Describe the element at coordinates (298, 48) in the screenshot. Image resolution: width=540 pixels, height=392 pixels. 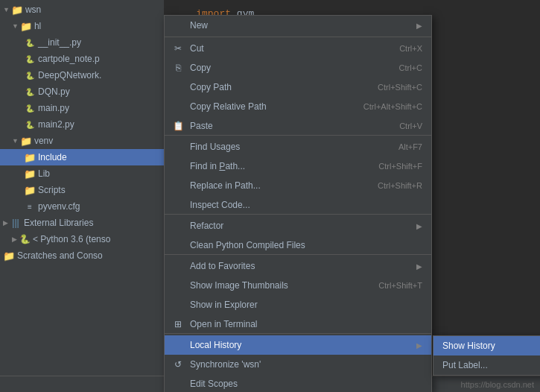
I see `menu-item-cut: ✂ Cut Ctrl+X` at that location.